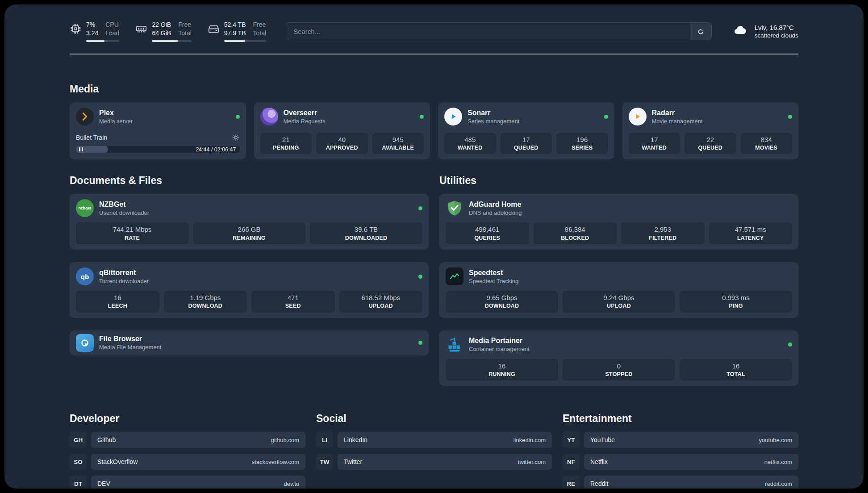 The width and height of the screenshot is (868, 493). I want to click on cpu-label: CPU, so click(113, 25).